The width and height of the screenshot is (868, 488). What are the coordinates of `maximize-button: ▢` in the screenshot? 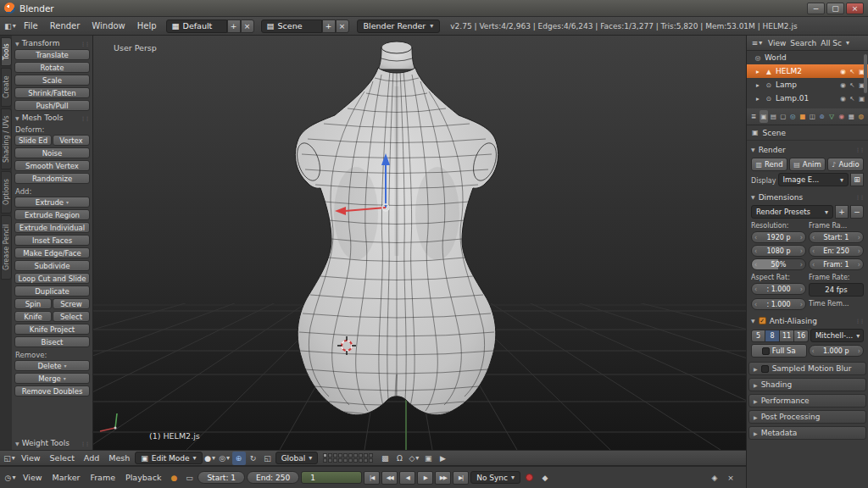 It's located at (836, 8).